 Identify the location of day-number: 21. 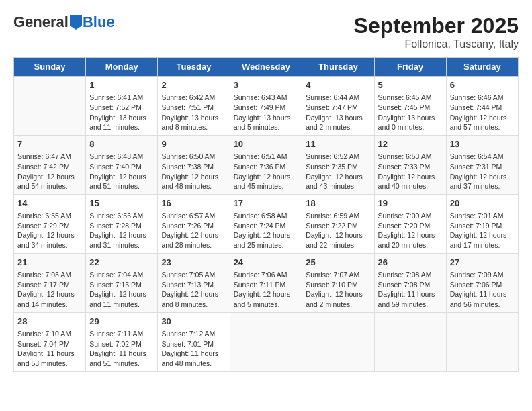
(50, 263).